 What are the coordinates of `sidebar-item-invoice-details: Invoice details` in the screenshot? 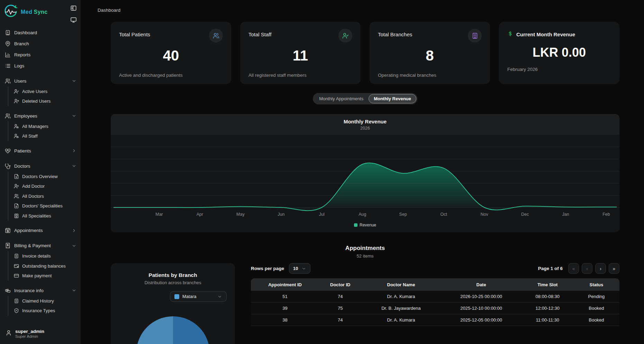 It's located at (45, 257).